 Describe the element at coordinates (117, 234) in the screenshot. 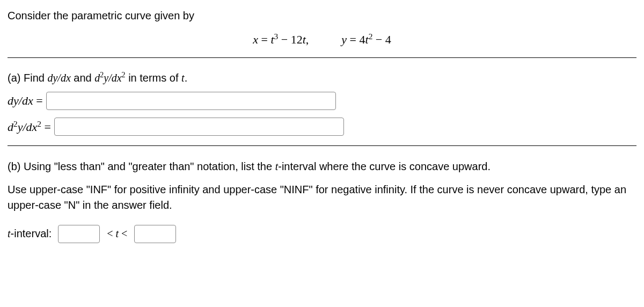

I see `t-interval-mid: < t <` at that location.